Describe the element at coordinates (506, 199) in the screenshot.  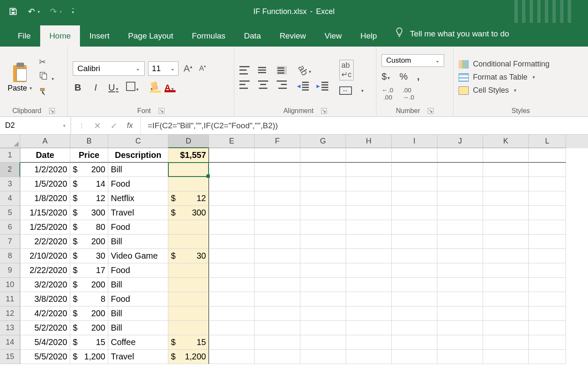
I see `cell-K4` at that location.